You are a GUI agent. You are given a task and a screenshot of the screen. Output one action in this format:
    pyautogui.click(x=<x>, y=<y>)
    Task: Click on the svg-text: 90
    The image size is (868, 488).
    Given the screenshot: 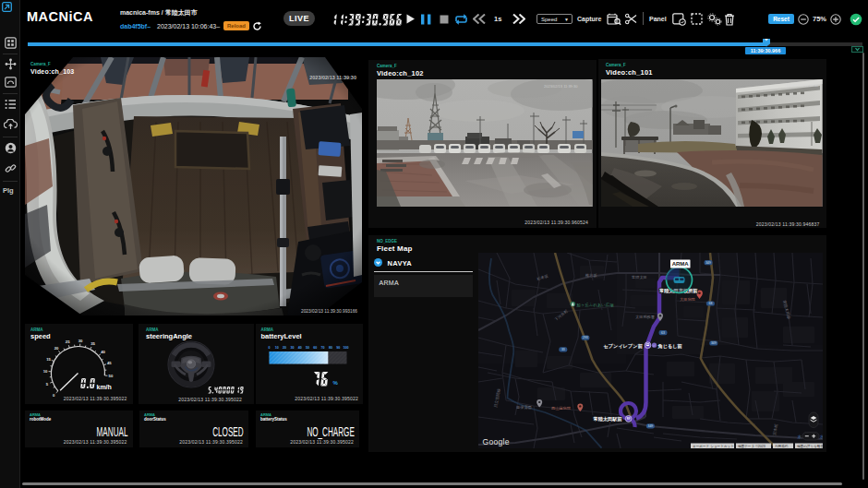 What is the action you would take?
    pyautogui.click(x=338, y=348)
    